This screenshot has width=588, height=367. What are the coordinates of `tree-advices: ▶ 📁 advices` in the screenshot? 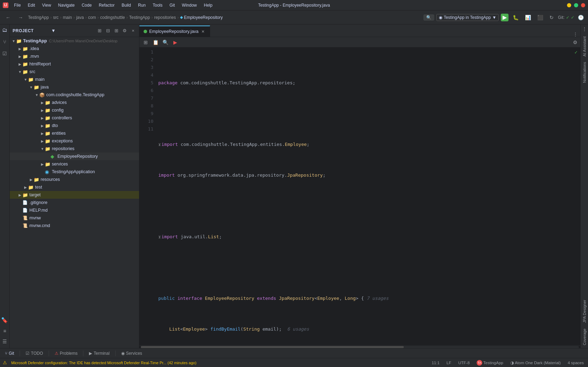 It's located at (74, 103).